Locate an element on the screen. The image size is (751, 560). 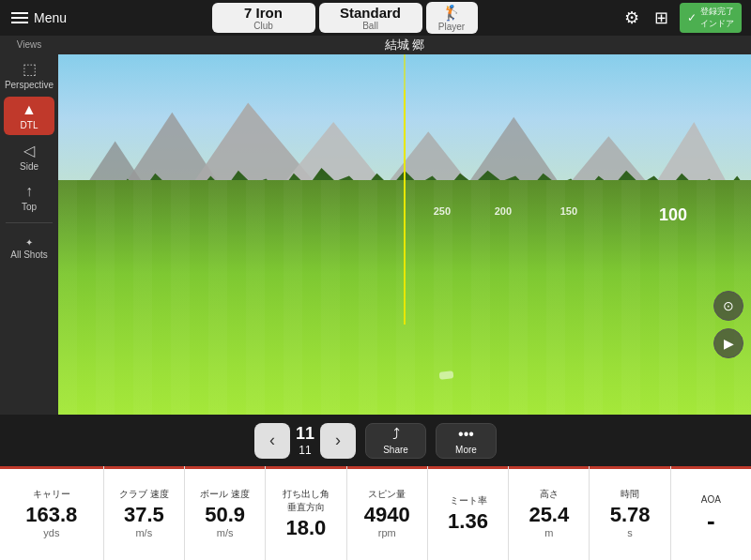
dtl-icon: ▲ is located at coordinates (29, 110).